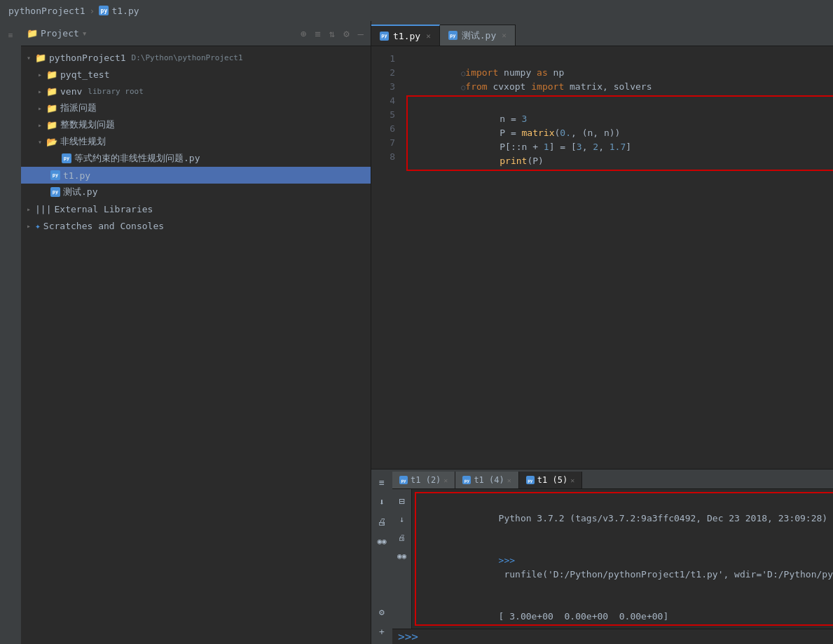 The width and height of the screenshot is (833, 644). I want to click on console-side-btn-4: ◉◉, so click(402, 556).